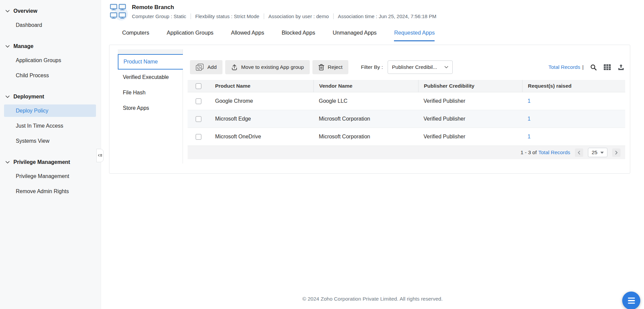 The image size is (644, 309). I want to click on table-row: Google Chrome Google LLC Verified Publis…, so click(406, 101).